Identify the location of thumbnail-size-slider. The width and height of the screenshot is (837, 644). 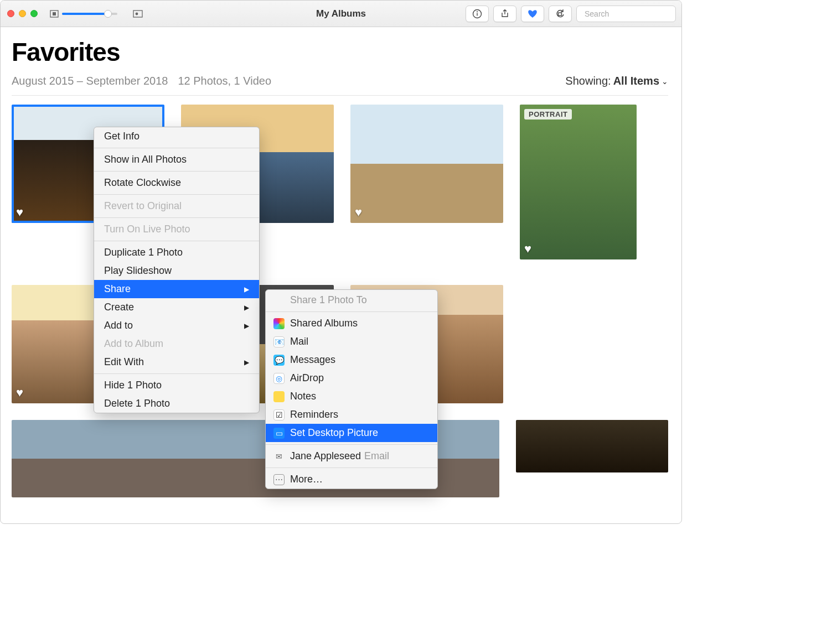
(90, 14).